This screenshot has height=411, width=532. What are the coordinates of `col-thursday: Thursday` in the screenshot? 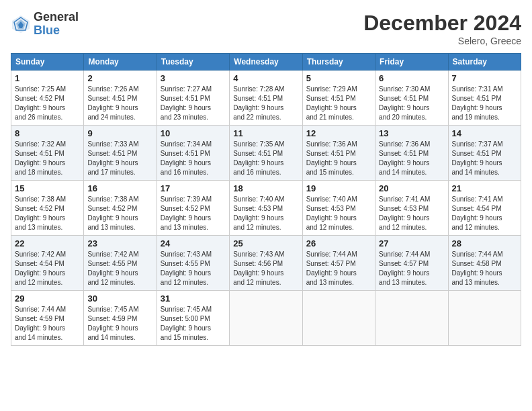 It's located at (339, 62).